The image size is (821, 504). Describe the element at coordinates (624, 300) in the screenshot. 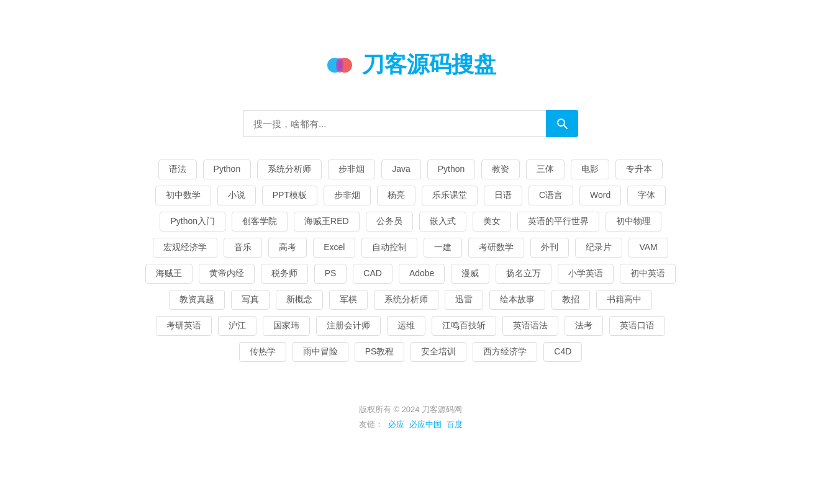

I see `tag-item: 书籍高中` at that location.